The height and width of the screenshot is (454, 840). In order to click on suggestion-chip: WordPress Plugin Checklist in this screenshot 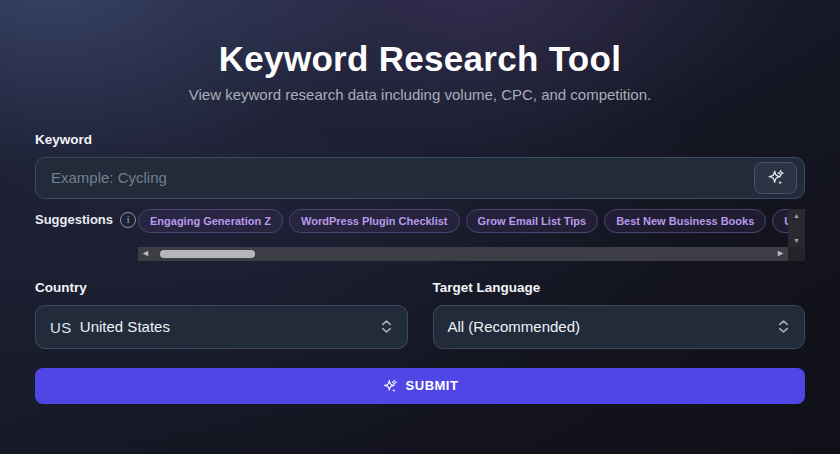, I will do `click(374, 221)`.